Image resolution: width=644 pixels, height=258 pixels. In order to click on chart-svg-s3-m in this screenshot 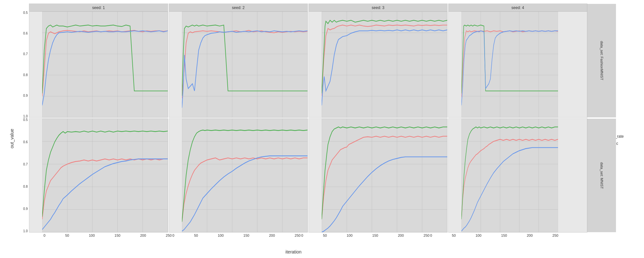, I will do `click(384, 175)`.